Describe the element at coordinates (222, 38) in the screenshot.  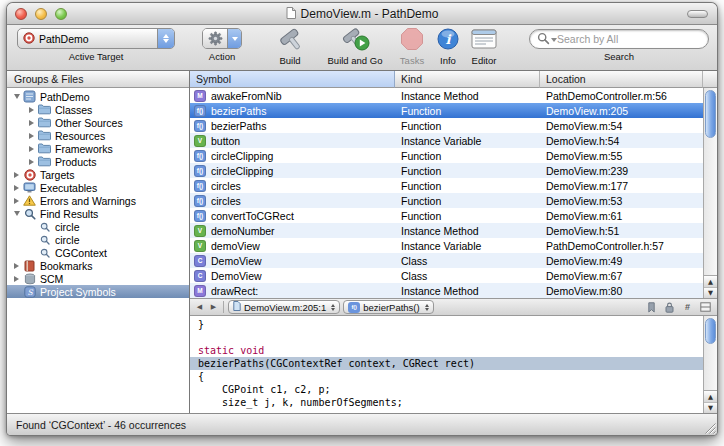
I see `action-button` at that location.